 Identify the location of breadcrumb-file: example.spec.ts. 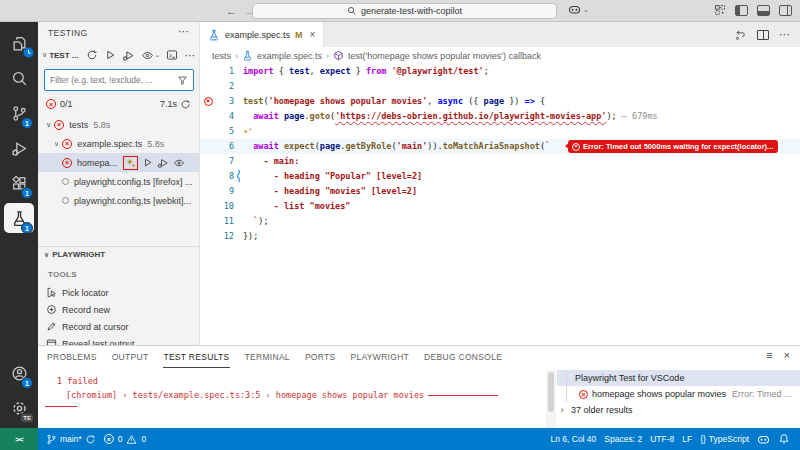
(290, 56).